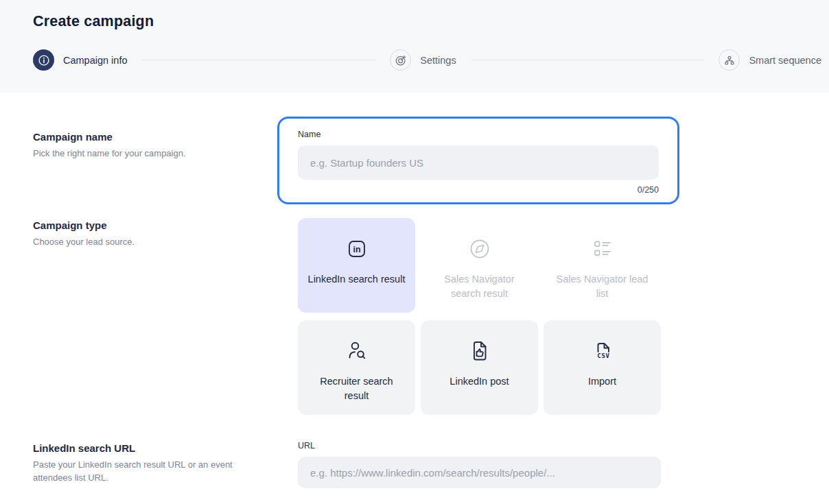 The image size is (829, 504). I want to click on campaign-type-heading: Campaign type, so click(152, 225).